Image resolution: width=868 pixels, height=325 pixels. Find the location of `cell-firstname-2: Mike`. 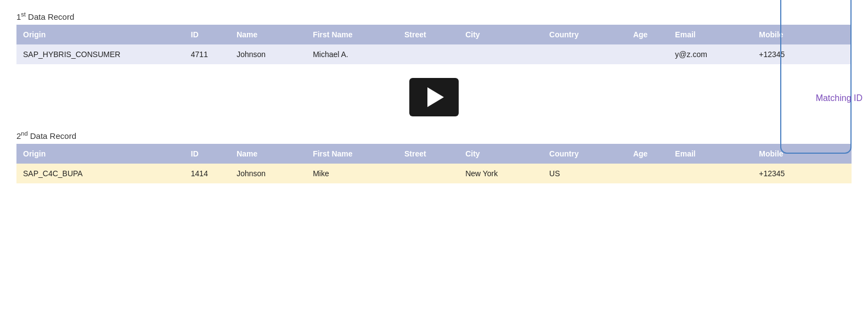

cell-firstname-2: Mike is located at coordinates (352, 173).